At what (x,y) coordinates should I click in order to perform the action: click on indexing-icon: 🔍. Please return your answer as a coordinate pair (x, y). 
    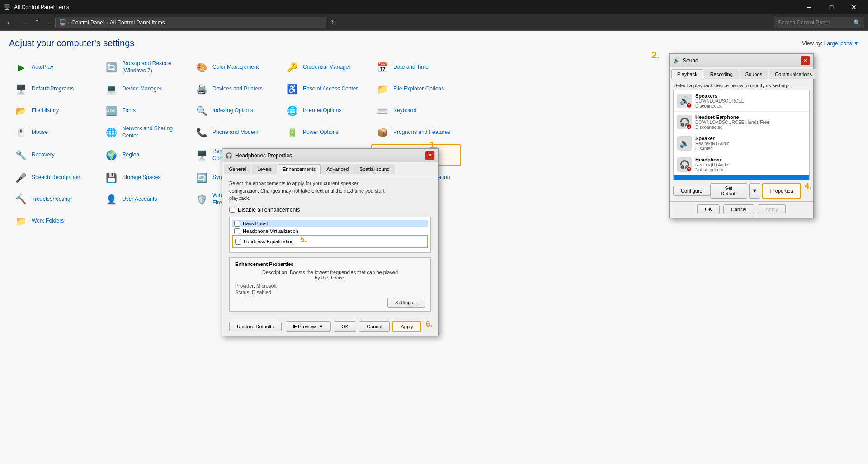
    Looking at the image, I should click on (202, 111).